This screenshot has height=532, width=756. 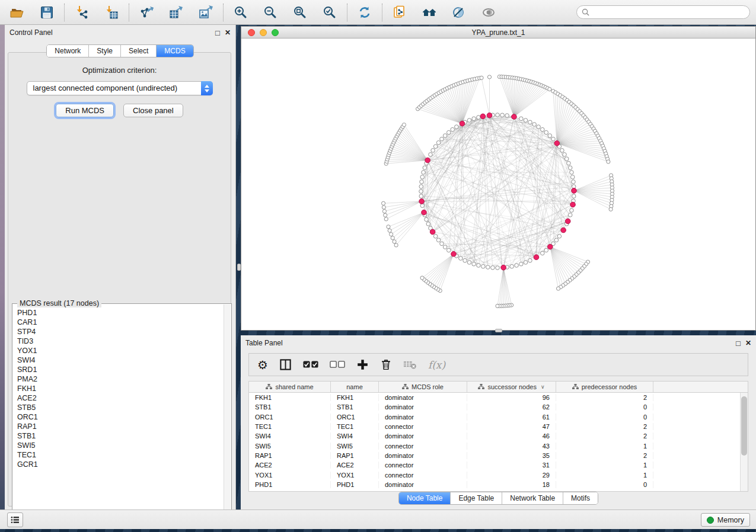 What do you see at coordinates (499, 331) in the screenshot?
I see `horizontal-split-handle` at bounding box center [499, 331].